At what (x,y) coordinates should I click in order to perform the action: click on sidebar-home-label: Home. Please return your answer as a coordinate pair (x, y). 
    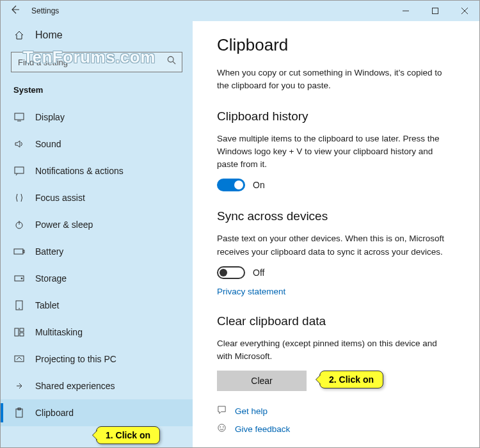
    Looking at the image, I should click on (49, 35).